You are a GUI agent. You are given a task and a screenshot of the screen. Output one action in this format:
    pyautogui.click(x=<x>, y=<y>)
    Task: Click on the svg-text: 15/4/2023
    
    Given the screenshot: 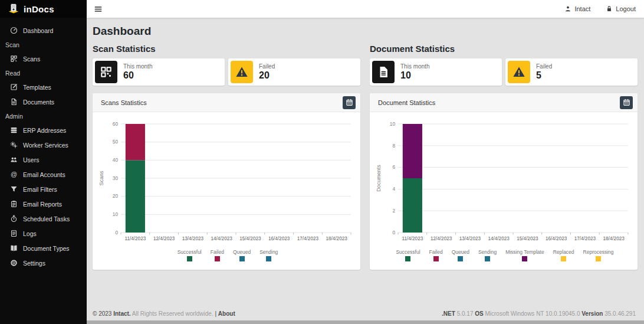 What is the action you would take?
    pyautogui.click(x=527, y=238)
    